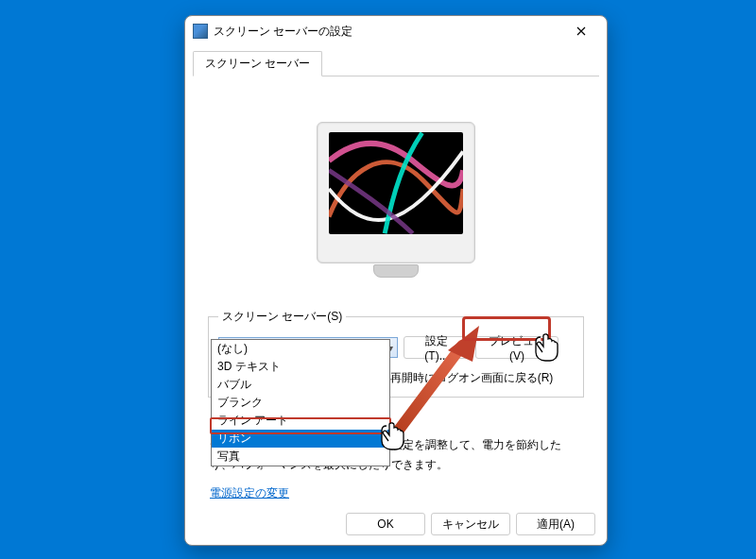 The height and width of the screenshot is (559, 756). I want to click on ribbons-preview-icon, so click(396, 183).